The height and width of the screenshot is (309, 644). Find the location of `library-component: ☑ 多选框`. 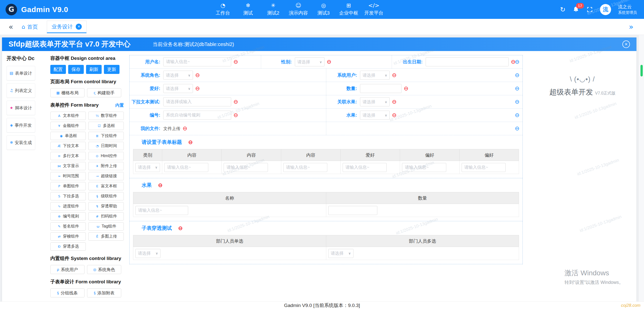

library-component: ☑ 多选框 is located at coordinates (106, 126).